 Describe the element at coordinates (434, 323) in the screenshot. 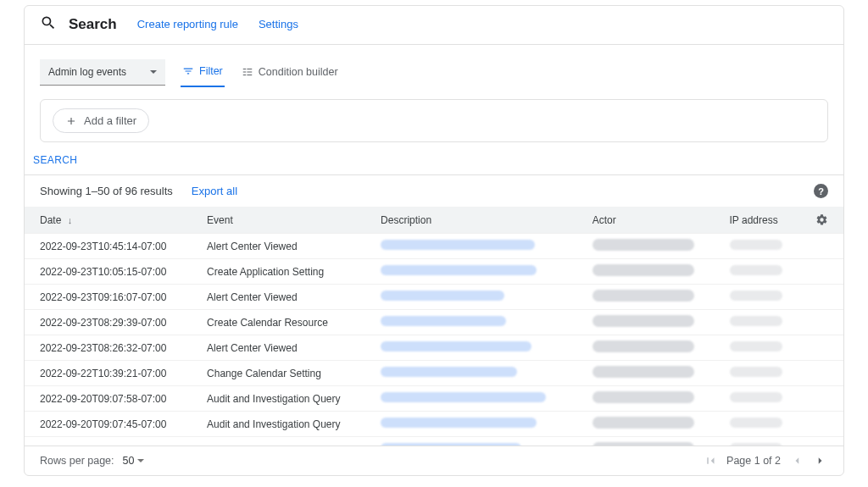

I see `table-row: 2022-09-23T08:29:39-07:00Create Calendar…` at that location.